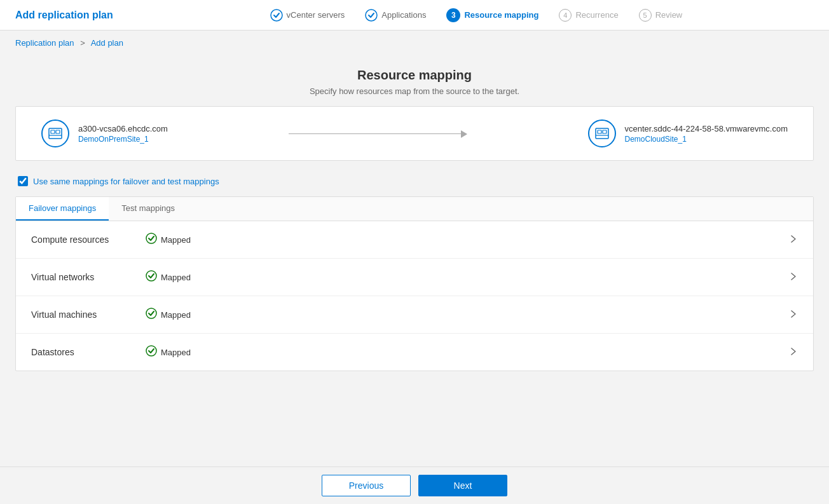 This screenshot has height=504, width=829. Describe the element at coordinates (476, 15) in the screenshot. I see `wizard-steps: vCenter servers Applications 3 Resource …` at that location.